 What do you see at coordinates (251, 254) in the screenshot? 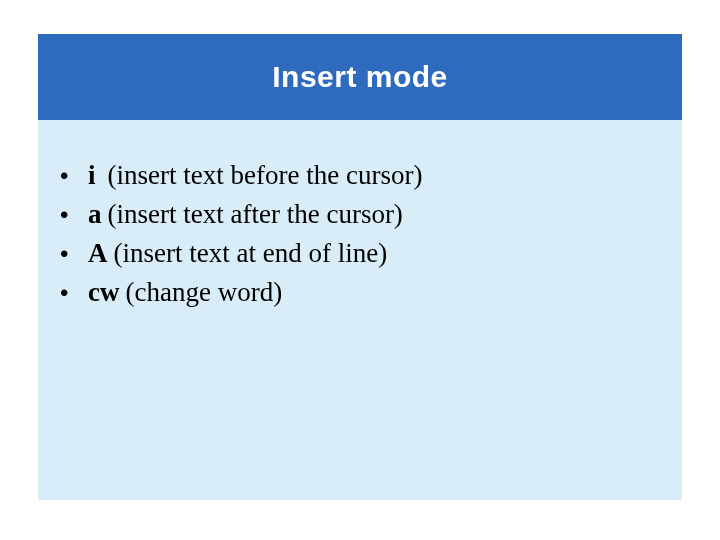
I see `command-desc: (insert text at end of line)` at bounding box center [251, 254].